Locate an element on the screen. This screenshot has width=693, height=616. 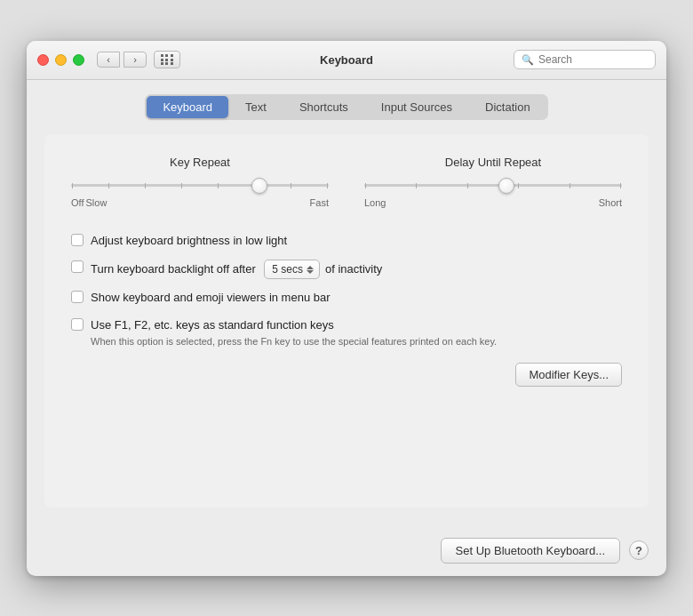
maximize-button is located at coordinates (78, 60).